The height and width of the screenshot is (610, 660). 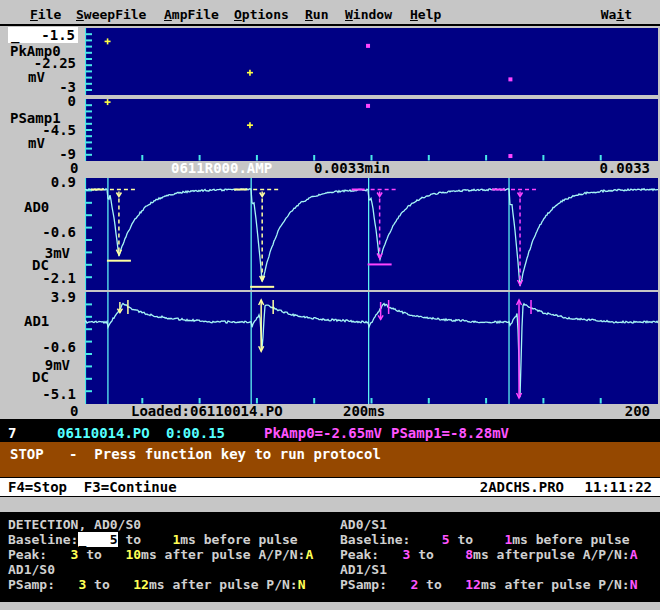 I want to click on loaded-file-label: Loaded:06110014.PO, so click(x=207, y=412).